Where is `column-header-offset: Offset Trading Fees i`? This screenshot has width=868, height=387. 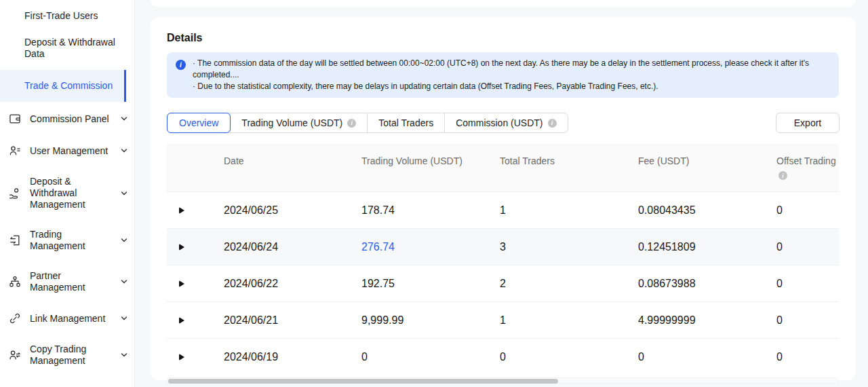
column-header-offset: Offset Trading Fees i is located at coordinates (808, 162).